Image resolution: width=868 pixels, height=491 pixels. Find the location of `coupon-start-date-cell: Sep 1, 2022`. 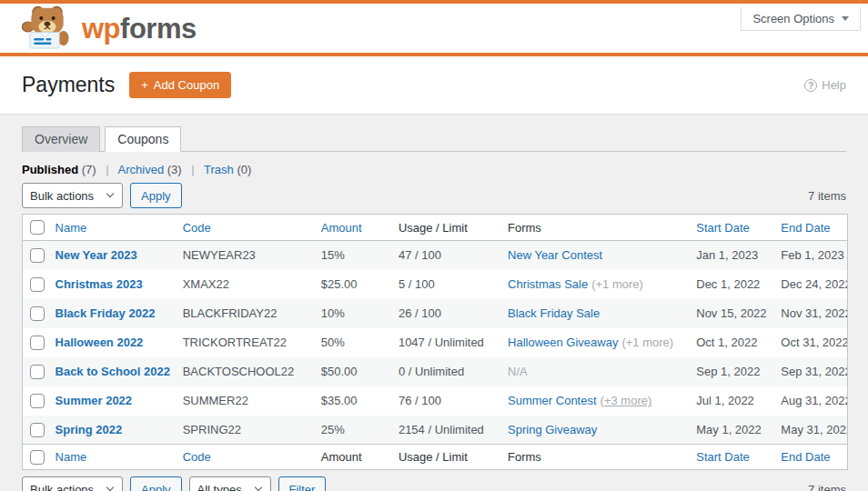

coupon-start-date-cell: Sep 1, 2022 is located at coordinates (730, 372).